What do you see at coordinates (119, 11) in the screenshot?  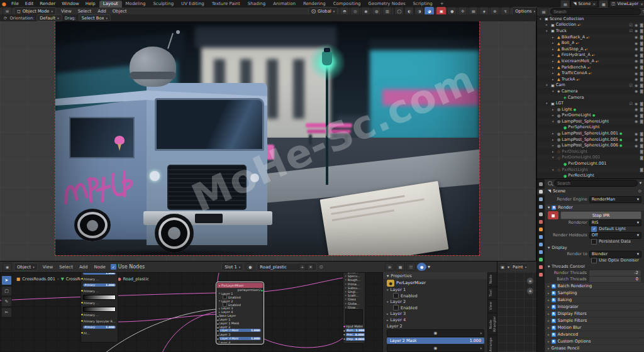 I see `viewport-menu-item: Object` at bounding box center [119, 11].